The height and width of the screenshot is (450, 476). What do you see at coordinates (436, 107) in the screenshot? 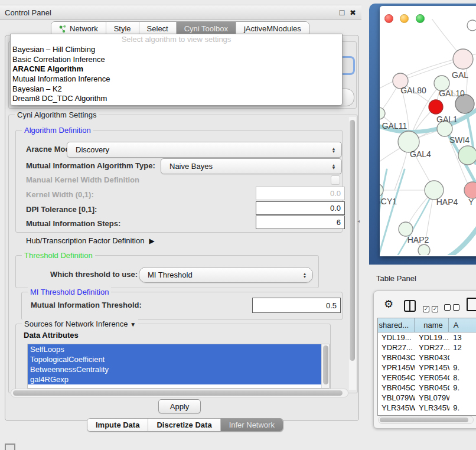
I see `network-node-red` at bounding box center [436, 107].